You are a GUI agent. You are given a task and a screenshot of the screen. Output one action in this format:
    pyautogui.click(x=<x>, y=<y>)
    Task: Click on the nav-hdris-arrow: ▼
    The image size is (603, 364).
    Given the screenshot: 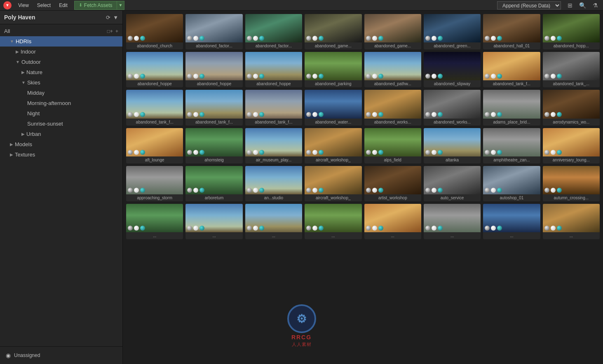 What is the action you would take?
    pyautogui.click(x=12, y=41)
    